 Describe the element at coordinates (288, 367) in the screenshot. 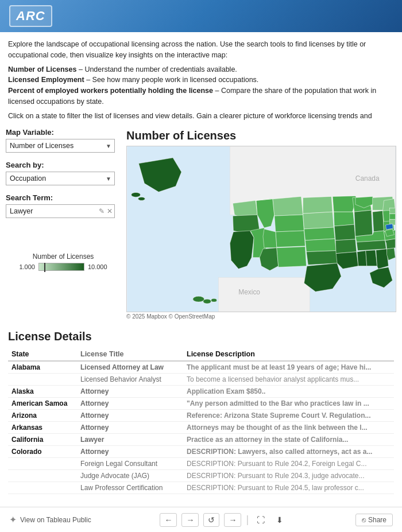

I see `cell-desc: The applicant must be at least 19 years …` at that location.